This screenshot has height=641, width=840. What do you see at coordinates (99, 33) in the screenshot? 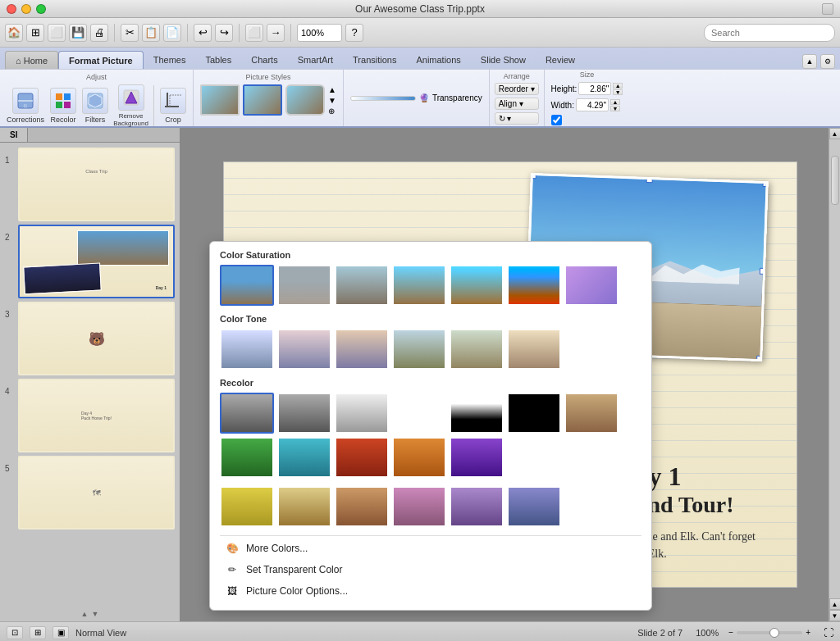
I see `toolbar-icon-print: 🖨` at bounding box center [99, 33].